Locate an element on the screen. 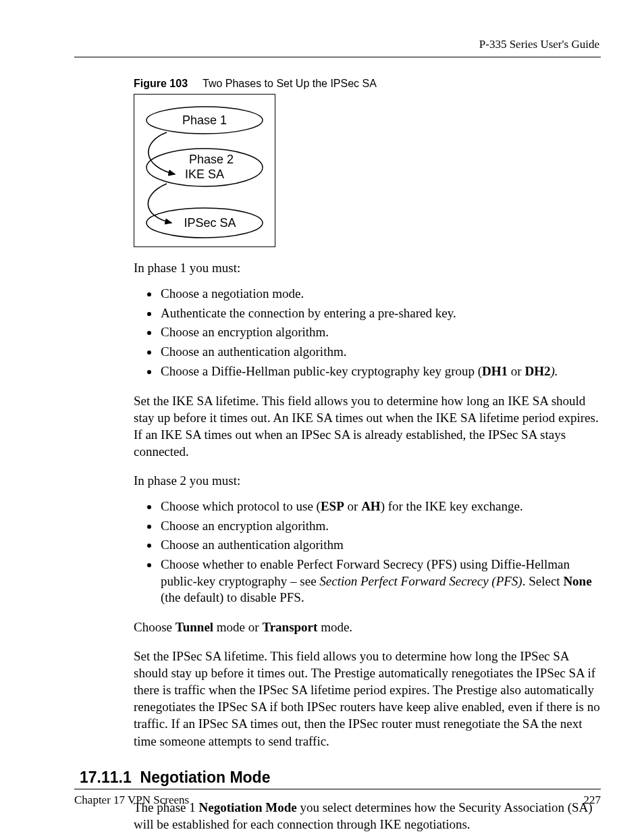 Image resolution: width=644 pixels, height=834 pixels. header-rule is located at coordinates (338, 57).